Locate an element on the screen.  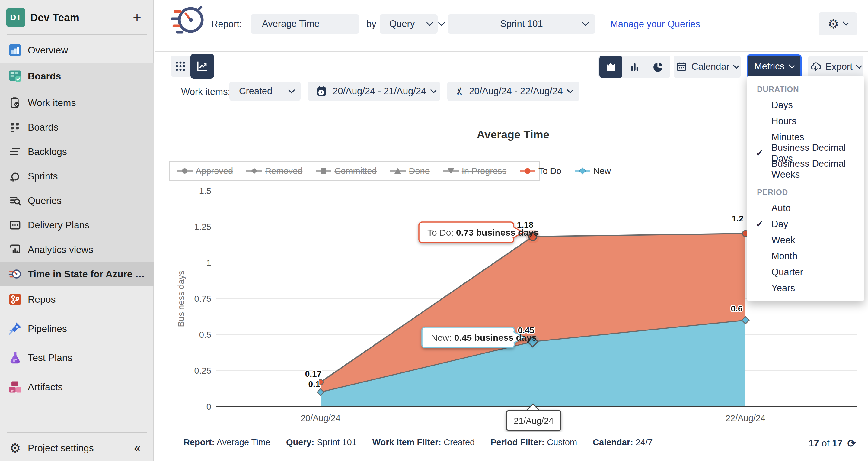
trim-range-select: ✂ 20/Aug/24 - 22/Aug/24 is located at coordinates (514, 91).